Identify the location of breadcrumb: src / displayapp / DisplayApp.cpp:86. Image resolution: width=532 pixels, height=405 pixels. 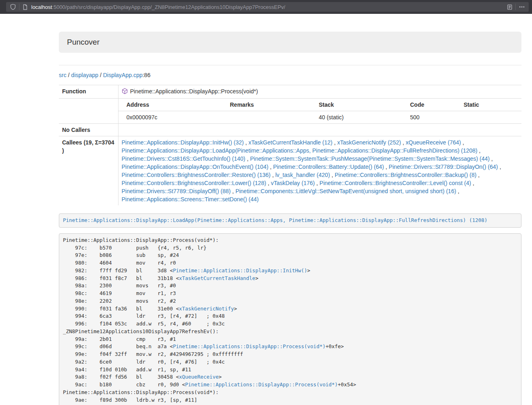
(290, 75).